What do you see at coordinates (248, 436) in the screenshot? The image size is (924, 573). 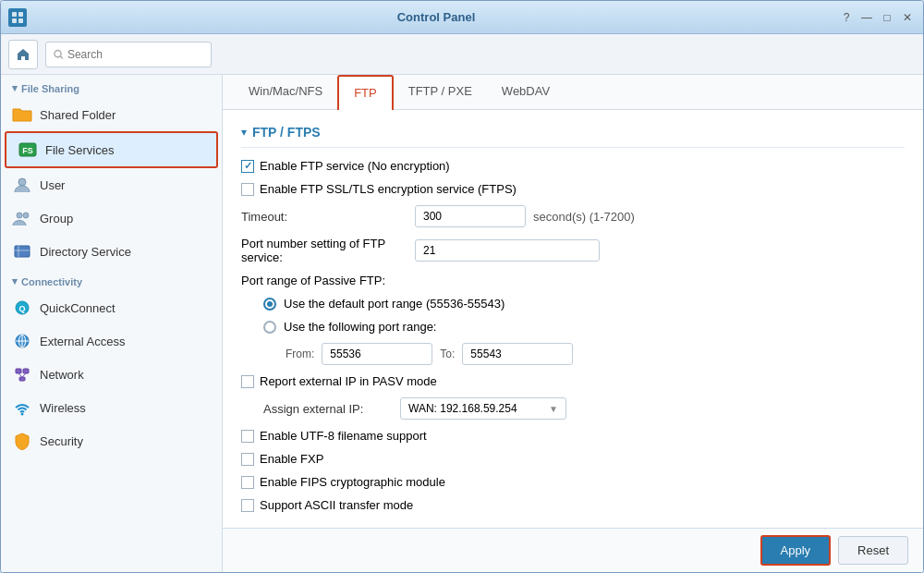 I see `utf8-checkbox` at bounding box center [248, 436].